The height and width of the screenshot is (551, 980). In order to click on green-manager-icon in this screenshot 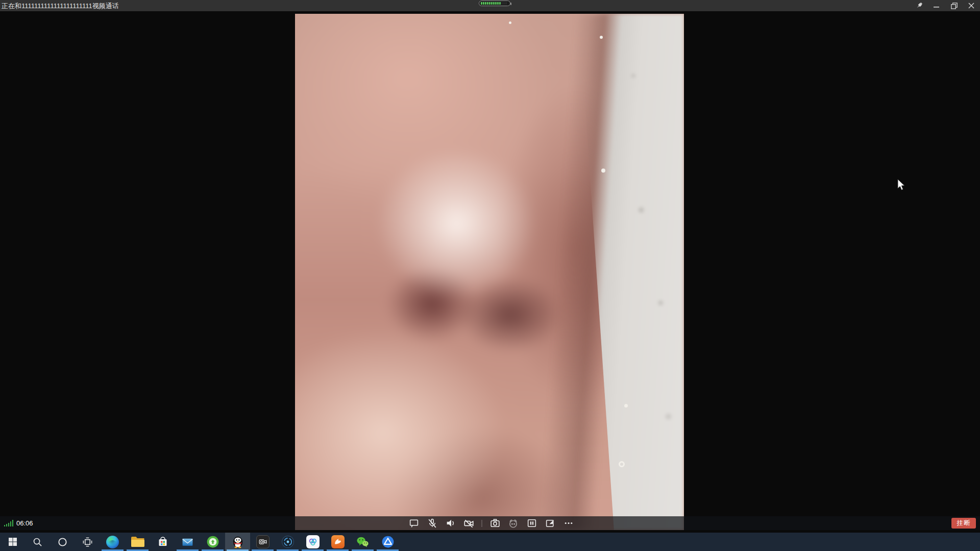, I will do `click(213, 542)`.